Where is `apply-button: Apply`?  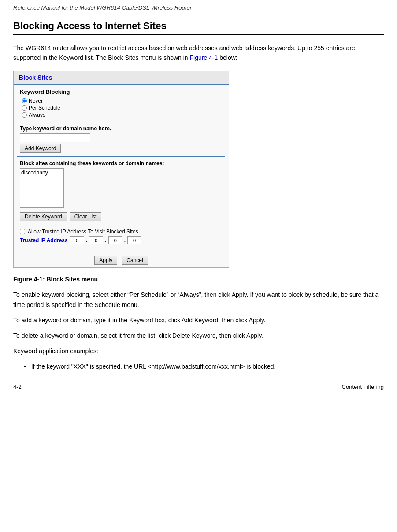
apply-button: Apply is located at coordinates (106, 260).